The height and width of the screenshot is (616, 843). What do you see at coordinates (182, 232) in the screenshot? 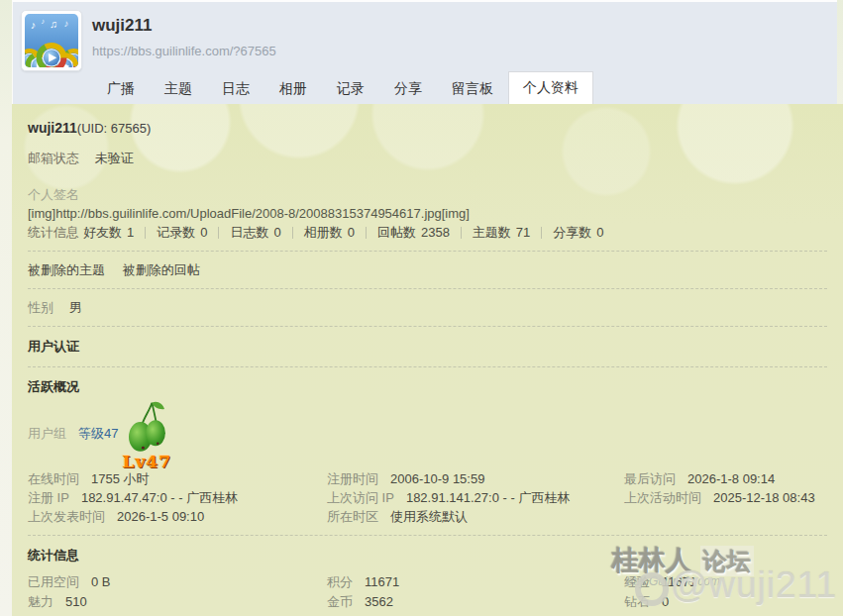
I see `stat-records-link: 记录数0` at bounding box center [182, 232].